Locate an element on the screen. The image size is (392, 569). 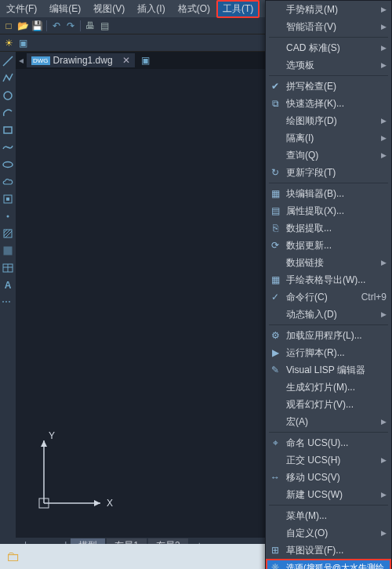
menu-item: 编辑(E) is located at coordinates (65, 9).